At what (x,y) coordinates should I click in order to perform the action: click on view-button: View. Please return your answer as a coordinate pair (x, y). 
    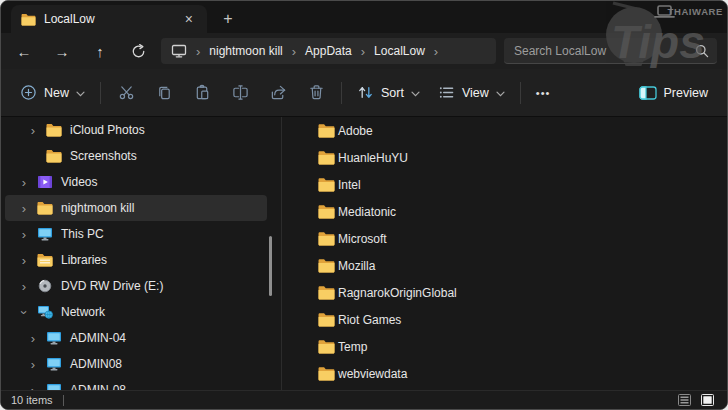
    Looking at the image, I should click on (472, 93).